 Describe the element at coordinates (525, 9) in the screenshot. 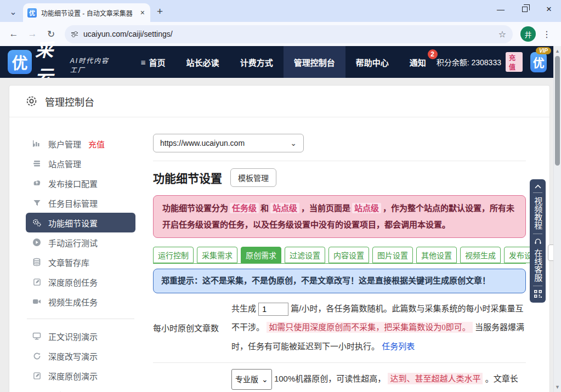

I see `window-controls: — ×` at that location.